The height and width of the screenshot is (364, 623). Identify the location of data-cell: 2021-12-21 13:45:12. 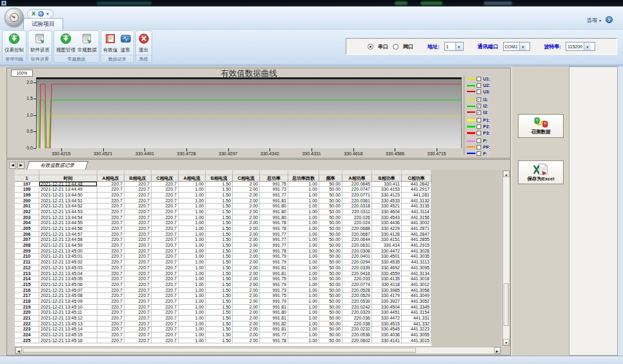
(68, 318).